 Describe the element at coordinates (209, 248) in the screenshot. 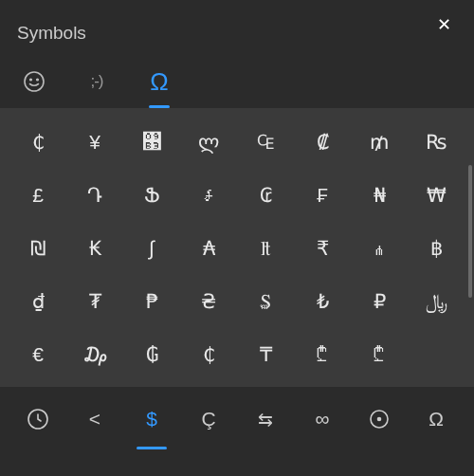

I see `symbol-cell: ₳` at that location.